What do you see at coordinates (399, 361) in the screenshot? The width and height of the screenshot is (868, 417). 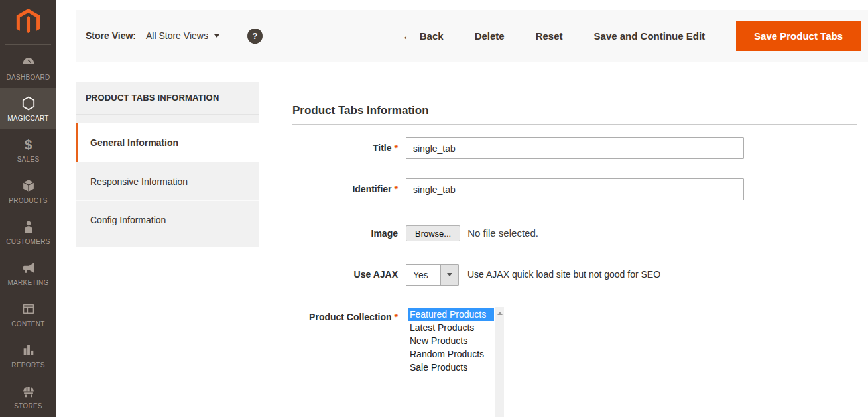 I see `product-collection-row: Product Collection* Featured Products La…` at bounding box center [399, 361].